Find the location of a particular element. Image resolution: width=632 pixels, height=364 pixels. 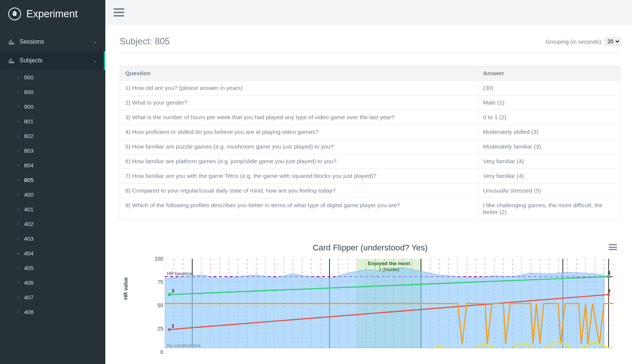

sidebar-subject-407: 407 is located at coordinates (56, 297).